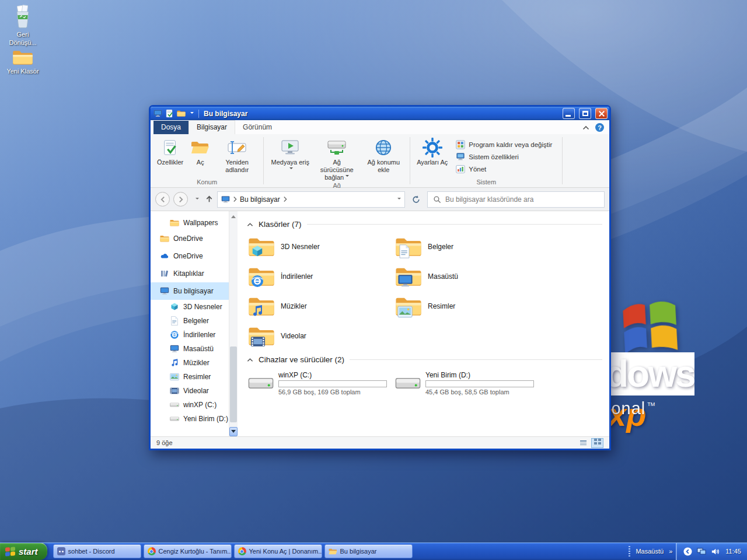  Describe the element at coordinates (516, 200) in the screenshot. I see `search-box` at that location.